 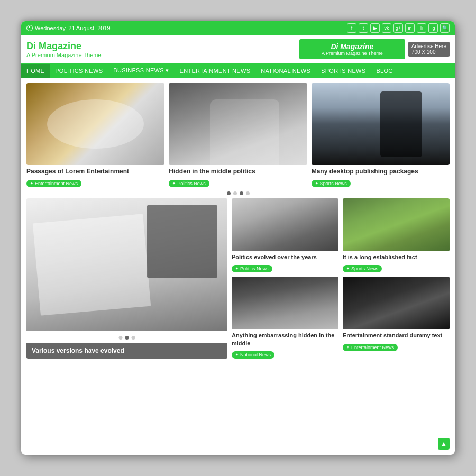 What do you see at coordinates (285, 317) in the screenshot?
I see `small-article-3: Anything embarrassing hidden in the midd…` at bounding box center [285, 317].